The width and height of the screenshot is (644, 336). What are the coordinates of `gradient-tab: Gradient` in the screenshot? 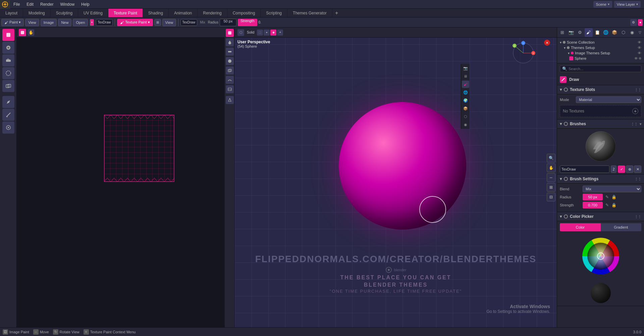 It's located at (621, 227).